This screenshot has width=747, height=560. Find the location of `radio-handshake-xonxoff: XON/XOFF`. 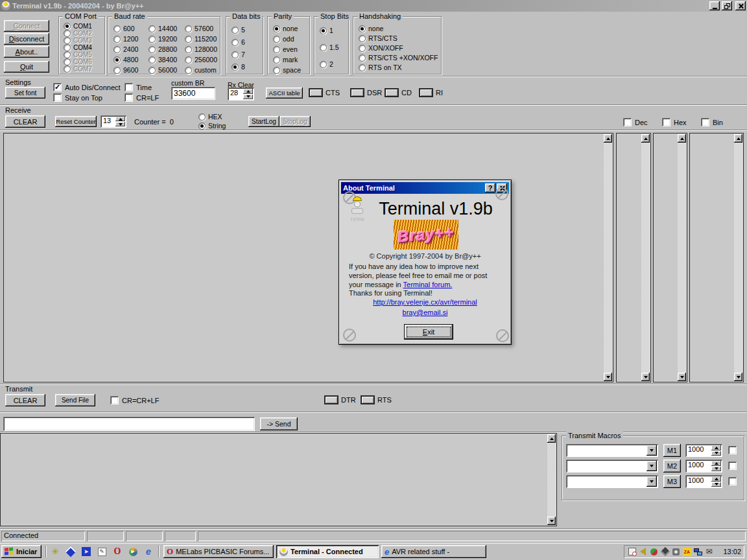

radio-handshake-xonxoff: XON/XOFF is located at coordinates (398, 48).